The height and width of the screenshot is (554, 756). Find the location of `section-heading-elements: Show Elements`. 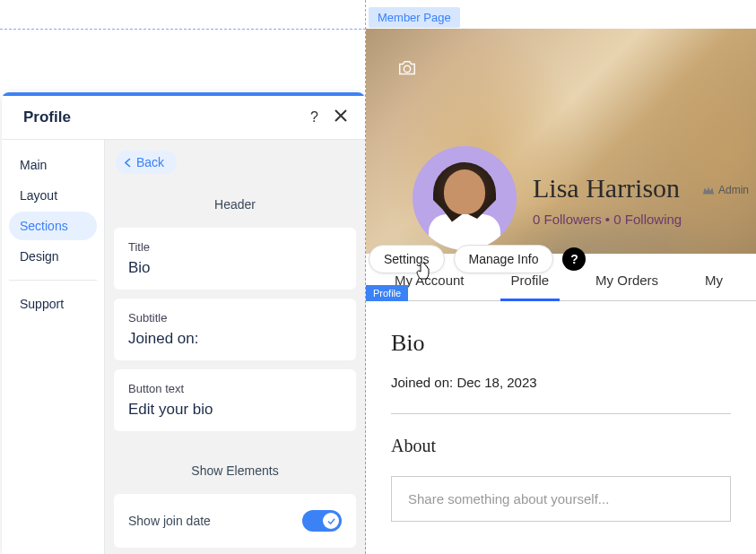

section-heading-elements: Show Elements is located at coordinates (235, 467).